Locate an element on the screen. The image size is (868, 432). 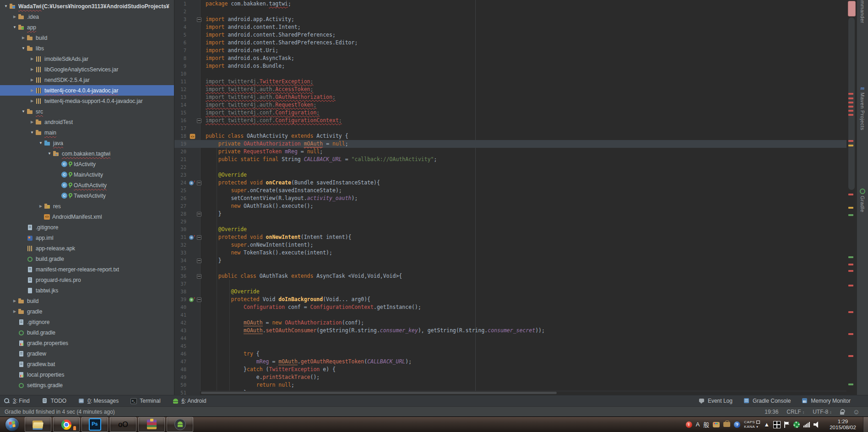
line-number: 11 is located at coordinates (181, 81).